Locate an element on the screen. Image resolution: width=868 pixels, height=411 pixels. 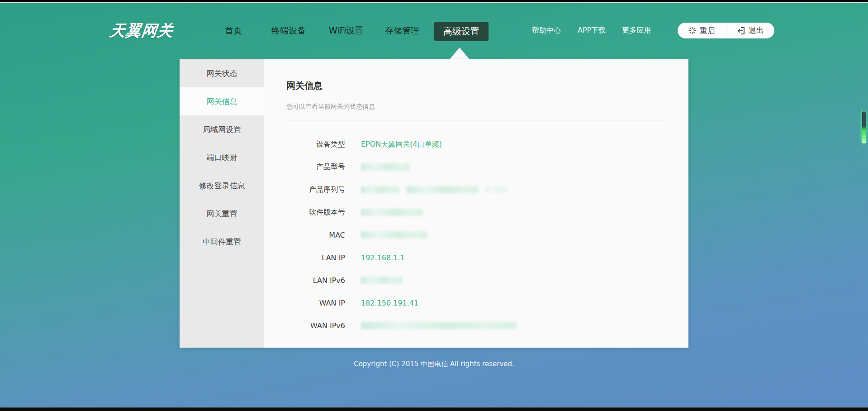
restart-button: 重启 is located at coordinates (702, 31).